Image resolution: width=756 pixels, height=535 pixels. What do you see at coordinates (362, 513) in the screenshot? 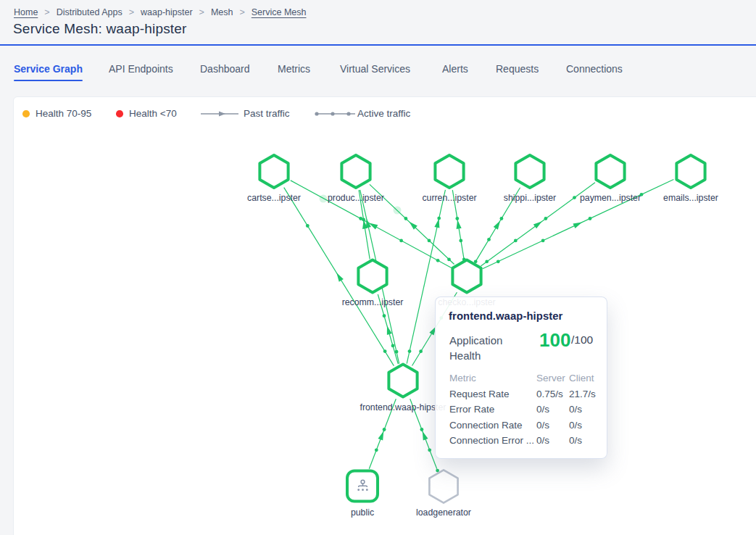
I see `svg-text: public` at bounding box center [362, 513].